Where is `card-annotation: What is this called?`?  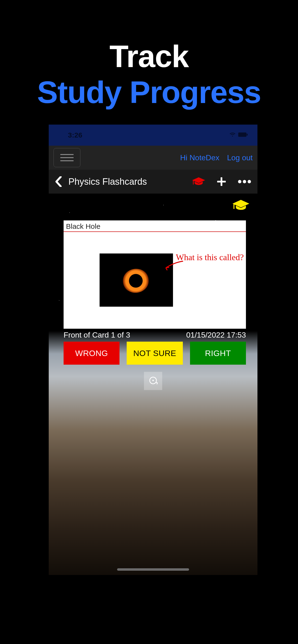
card-annotation: What is this called? is located at coordinates (212, 258).